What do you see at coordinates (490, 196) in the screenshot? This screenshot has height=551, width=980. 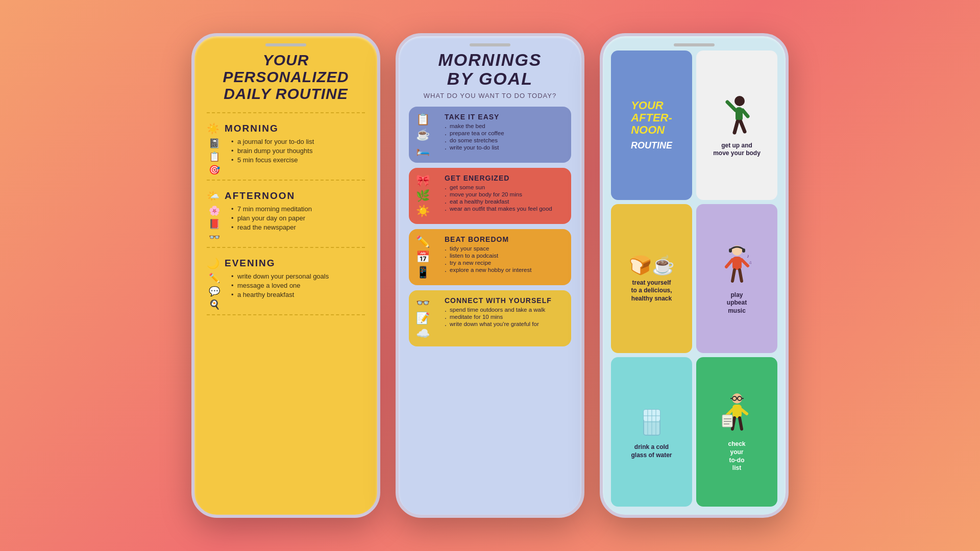 I see `goal-get-energized: 🎀🌿☀️ GET ENERGIZED get some sun move you…` at bounding box center [490, 196].